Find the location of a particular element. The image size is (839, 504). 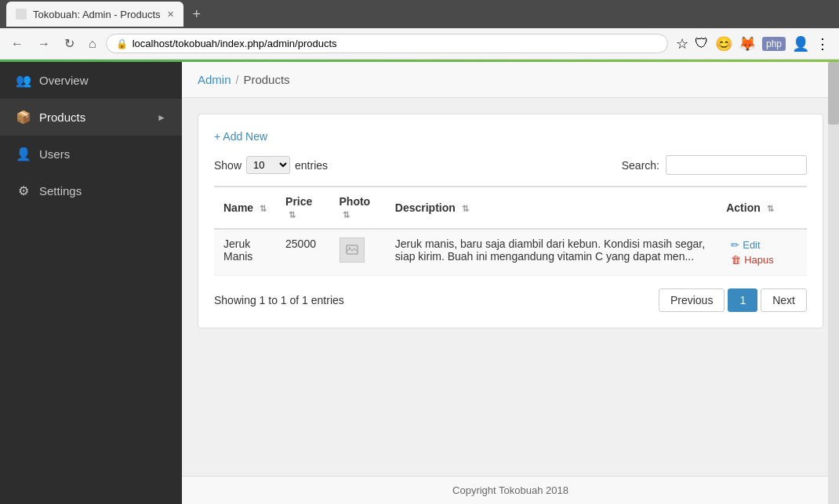

products-table: Name ⇅ Price ⇅ Photo ⇅ is located at coordinates (510, 230).